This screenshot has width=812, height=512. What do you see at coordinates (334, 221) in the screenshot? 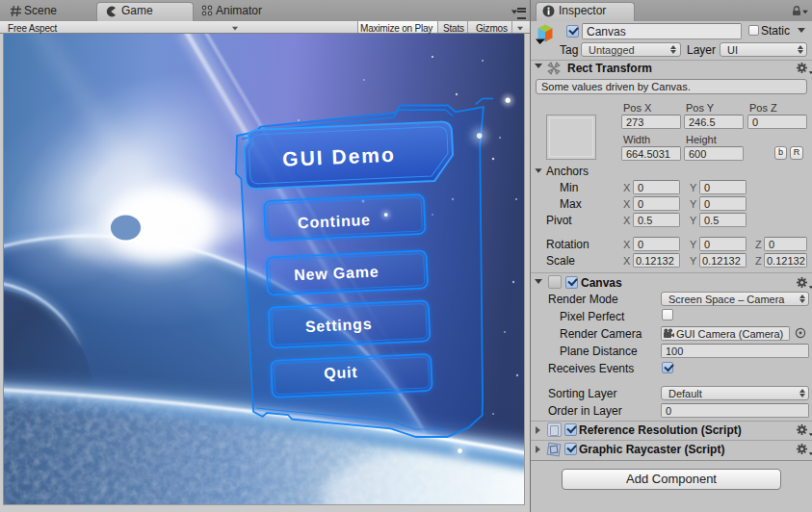
I see `svg-text: Continue` at bounding box center [334, 221].